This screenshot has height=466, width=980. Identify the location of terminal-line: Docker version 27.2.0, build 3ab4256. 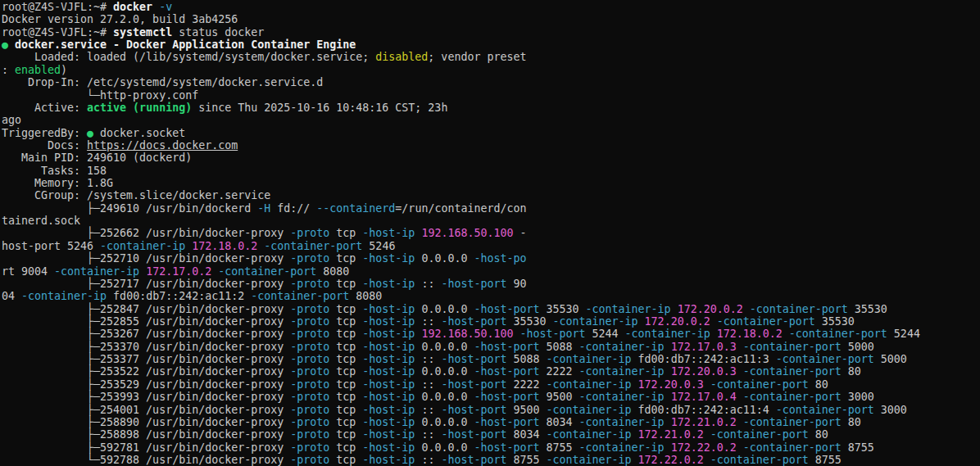
(491, 20).